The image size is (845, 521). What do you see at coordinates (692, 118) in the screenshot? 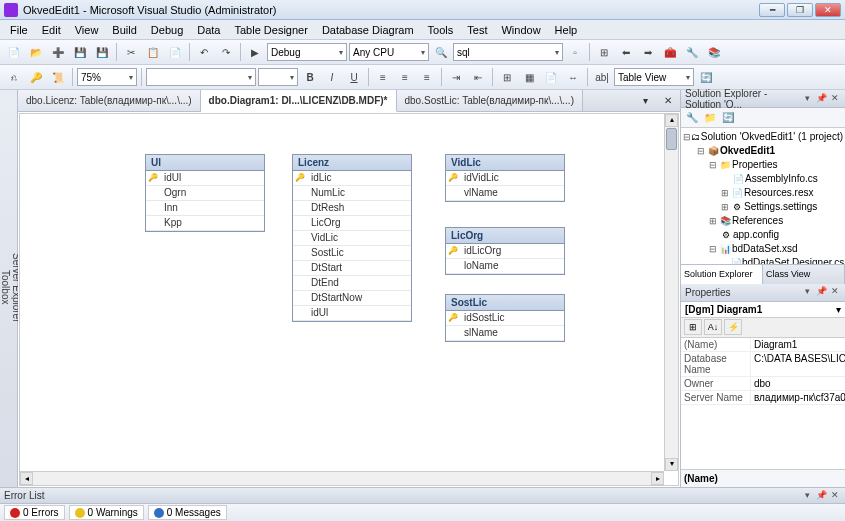
I see `properties-icon: 🔧` at bounding box center [692, 118].